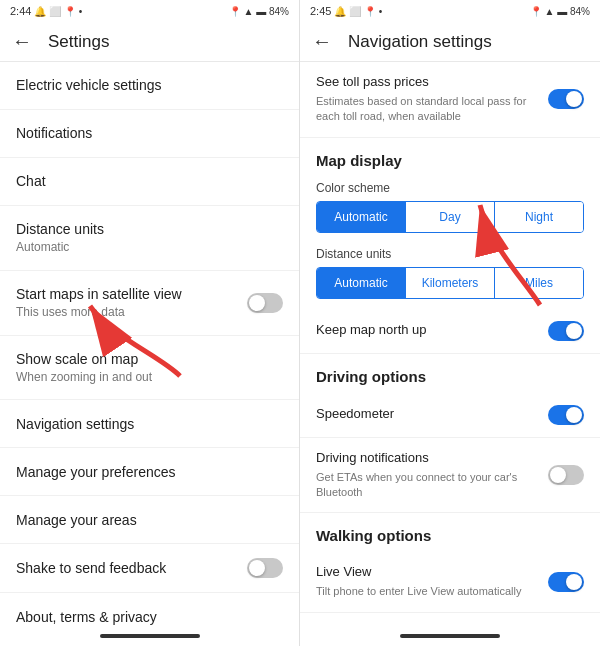 This screenshot has width=600, height=646. What do you see at coordinates (150, 248) in the screenshot?
I see `distance-subtitle: Automatic` at bounding box center [150, 248].